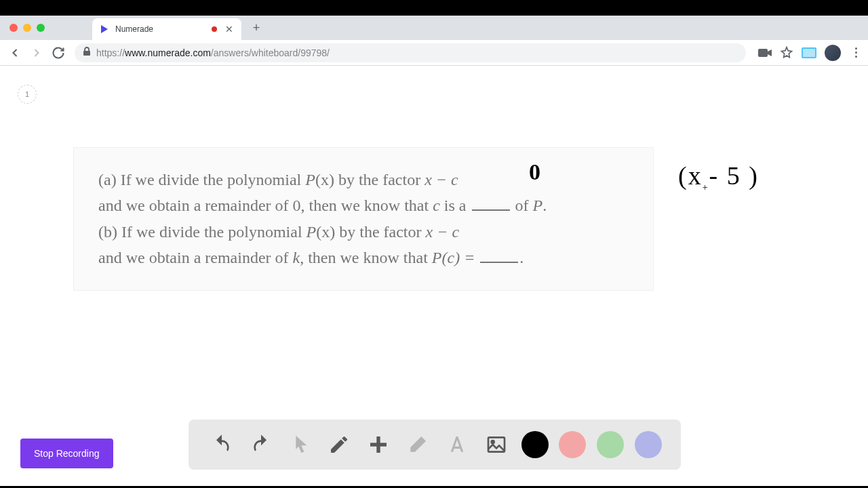 The image size is (868, 488). What do you see at coordinates (434, 28) in the screenshot?
I see `tab-bar: Numerade ✕ +` at bounding box center [434, 28].